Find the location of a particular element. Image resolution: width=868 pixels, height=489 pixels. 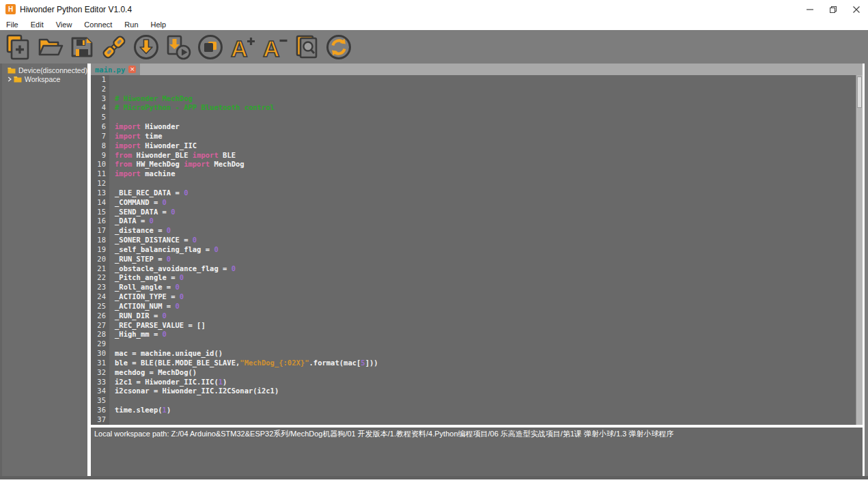

menu-connect: Connect is located at coordinates (98, 25).